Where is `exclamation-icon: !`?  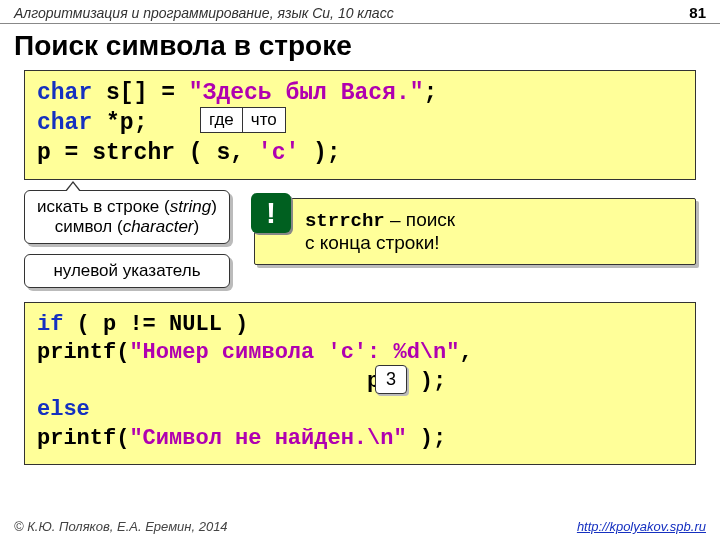
exclamation-icon: ! is located at coordinates (271, 213).